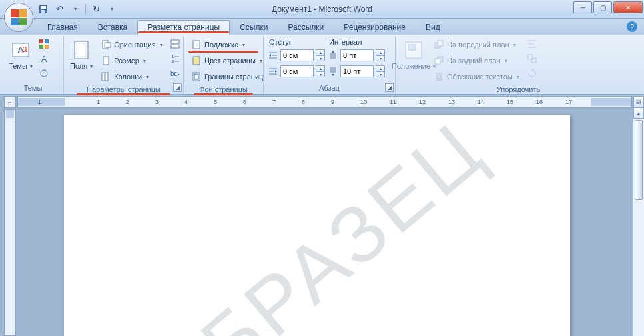  I want to click on align-button, so click(532, 44).